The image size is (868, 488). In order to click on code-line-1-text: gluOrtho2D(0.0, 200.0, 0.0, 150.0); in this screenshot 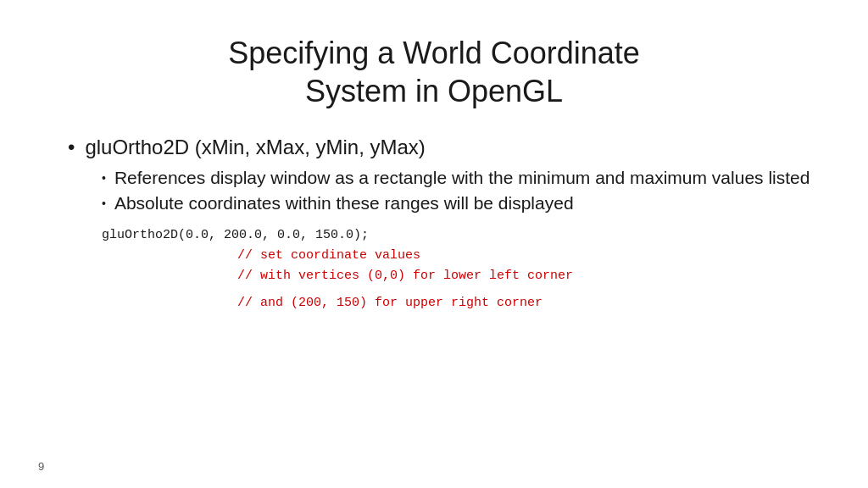, I will do `click(236, 236)`.